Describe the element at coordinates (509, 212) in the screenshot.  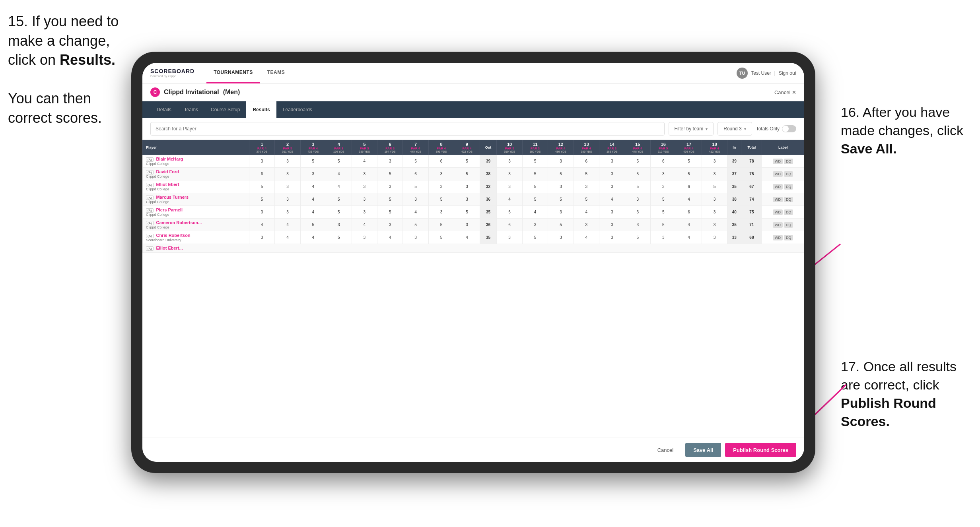
I see `hole-10-score: 5` at that location.